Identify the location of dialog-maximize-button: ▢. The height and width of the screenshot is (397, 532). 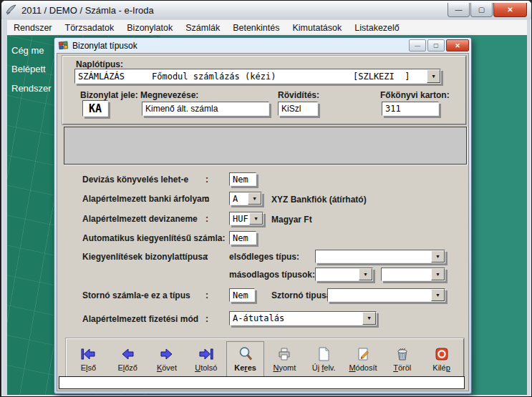
(436, 46).